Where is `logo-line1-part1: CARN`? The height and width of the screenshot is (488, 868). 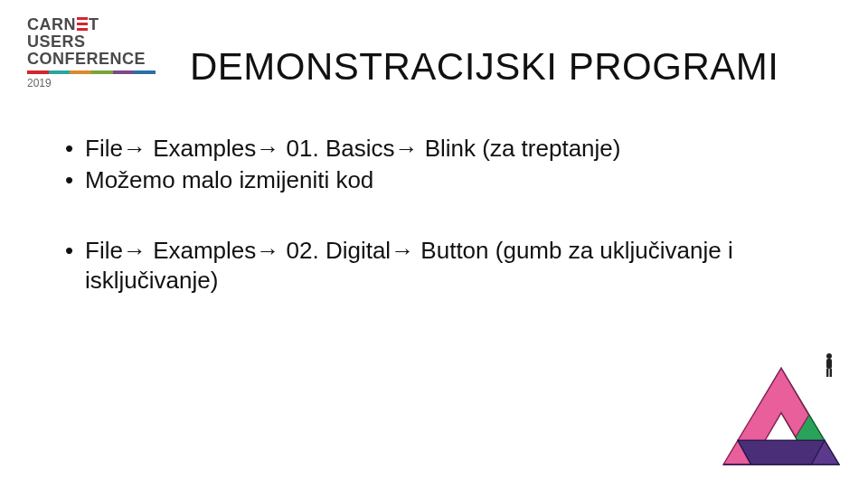
logo-line1-part1: CARN is located at coordinates (52, 25).